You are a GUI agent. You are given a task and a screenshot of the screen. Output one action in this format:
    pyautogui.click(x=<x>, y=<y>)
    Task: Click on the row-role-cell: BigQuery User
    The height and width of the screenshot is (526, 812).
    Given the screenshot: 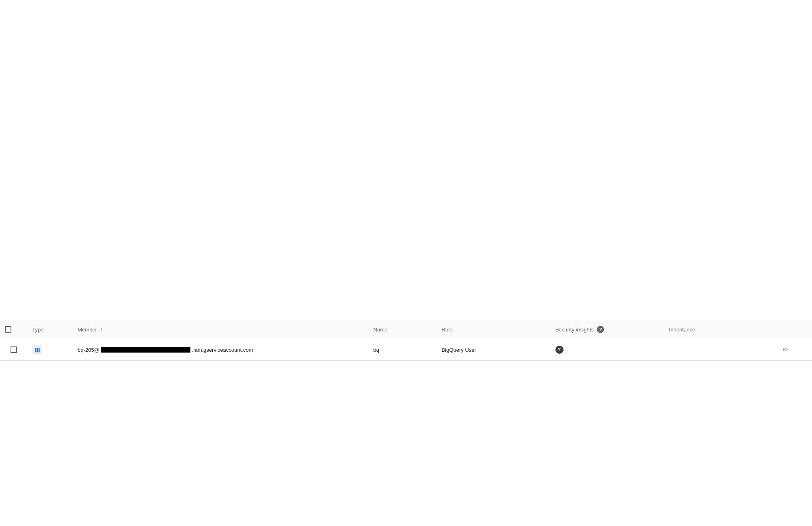 What is the action you would take?
    pyautogui.click(x=494, y=350)
    